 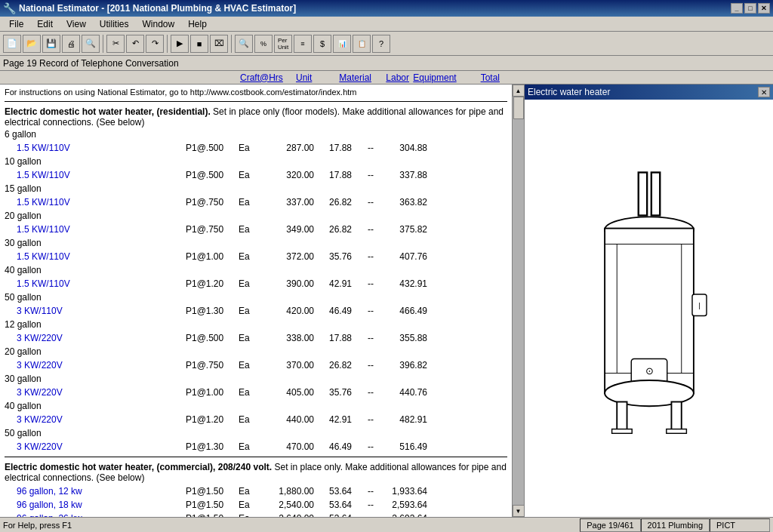 I want to click on row-label: 96 gallon, 12 kw, so click(x=95, y=491).